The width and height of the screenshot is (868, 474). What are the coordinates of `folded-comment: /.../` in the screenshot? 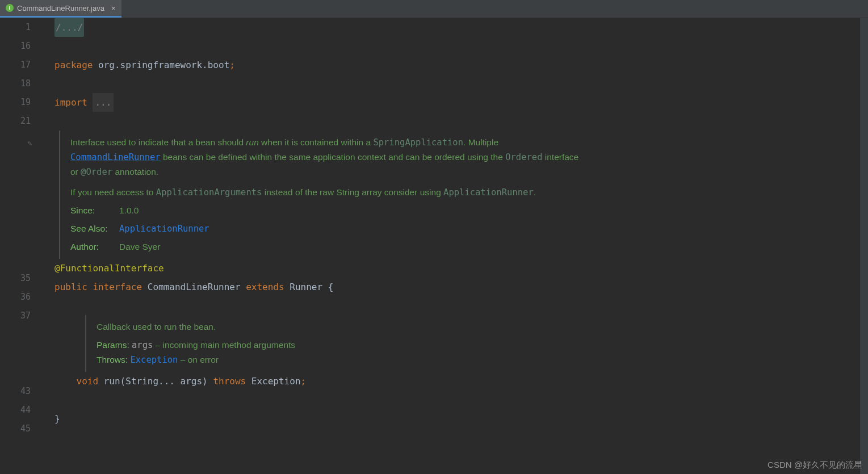 It's located at (69, 27).